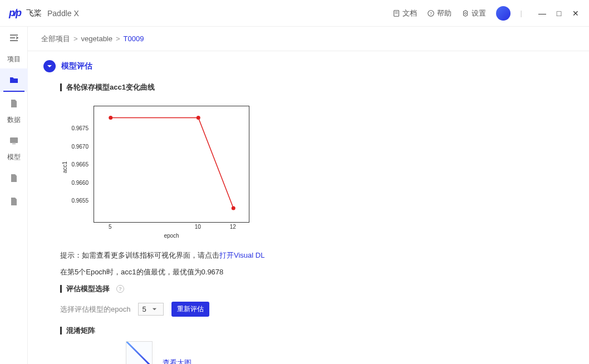  I want to click on help-tooltip-icon: ?, so click(120, 289).